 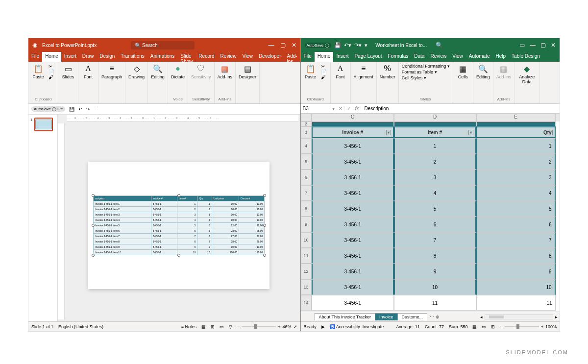 I want to click on col-D: D, so click(x=435, y=118).